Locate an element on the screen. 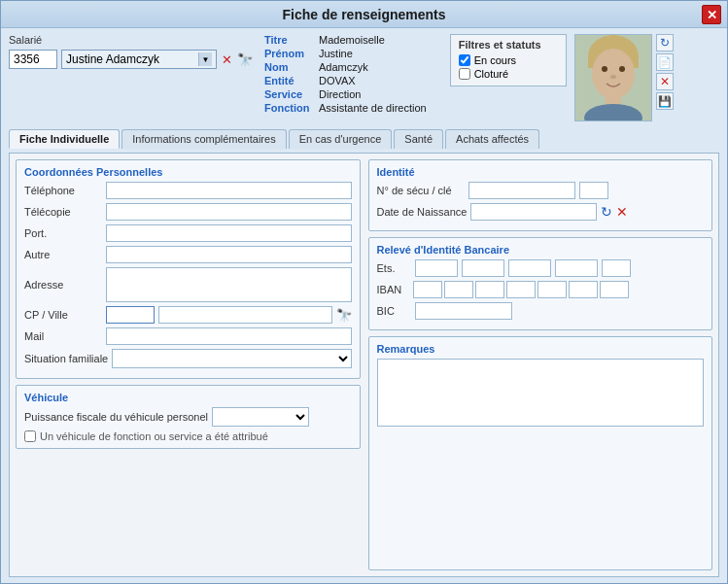  iban-input3 is located at coordinates (490, 290).